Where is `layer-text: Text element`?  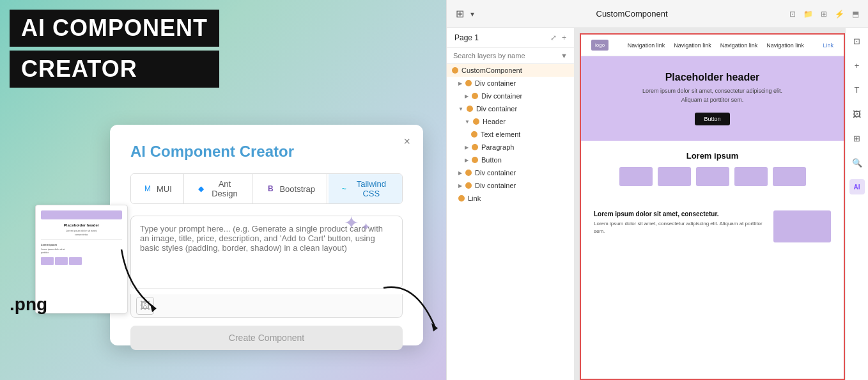 layer-text: Text element is located at coordinates (510, 134).